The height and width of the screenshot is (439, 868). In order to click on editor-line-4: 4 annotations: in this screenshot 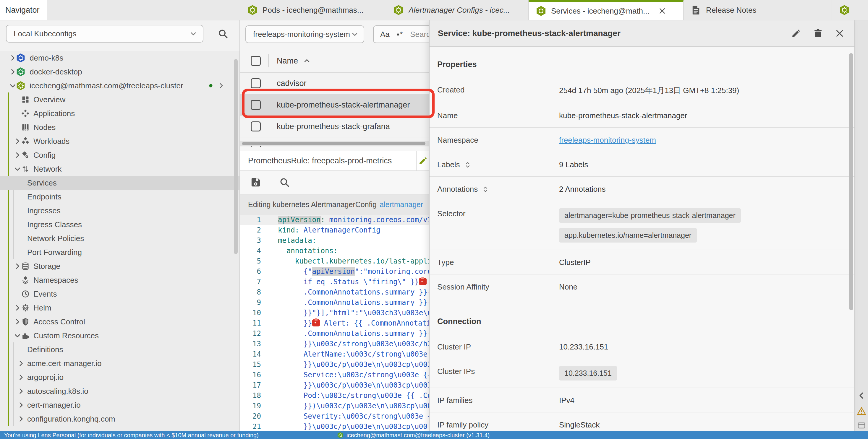, I will do `click(335, 251)`.